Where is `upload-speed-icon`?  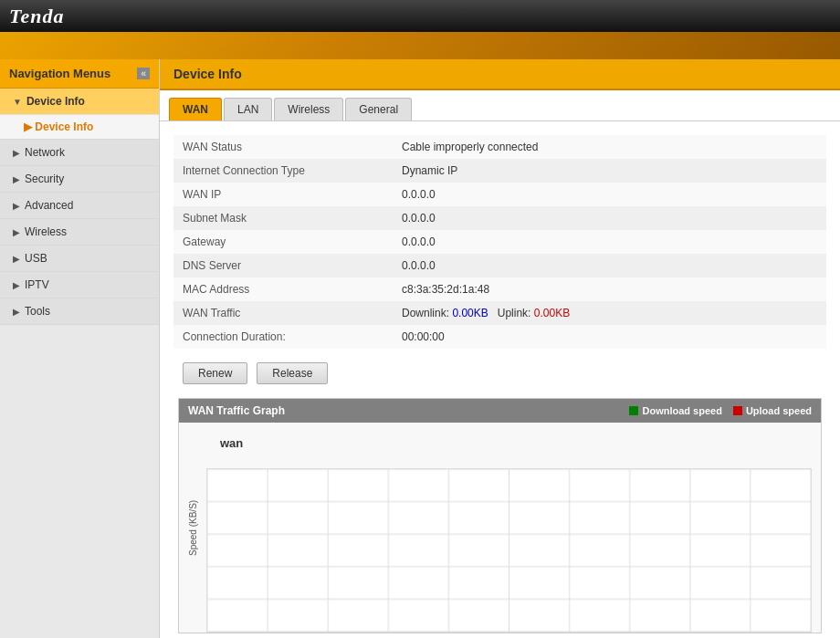 upload-speed-icon is located at coordinates (738, 411).